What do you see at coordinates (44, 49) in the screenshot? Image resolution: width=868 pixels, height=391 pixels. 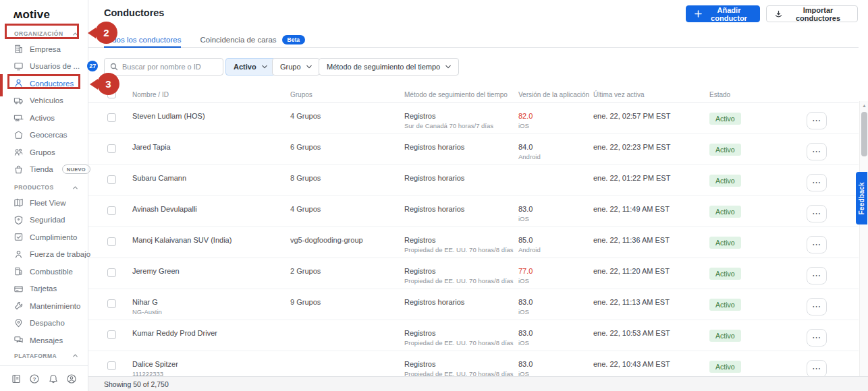 I see `sidebar-item-empresa: Empresa` at bounding box center [44, 49].